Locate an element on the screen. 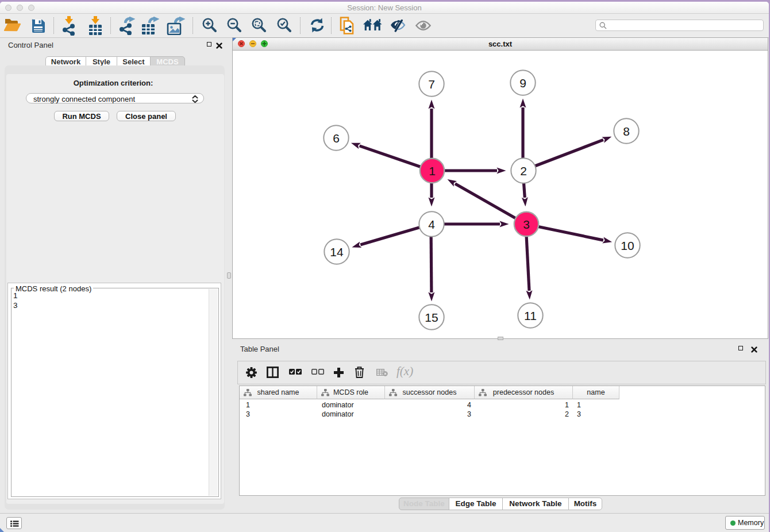  svg-text: 11 is located at coordinates (530, 316).